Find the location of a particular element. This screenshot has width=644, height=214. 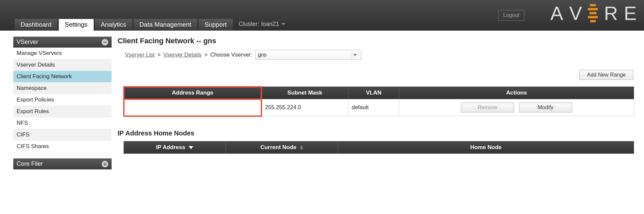

sidebar-item-cifs: CIFS is located at coordinates (62, 135).